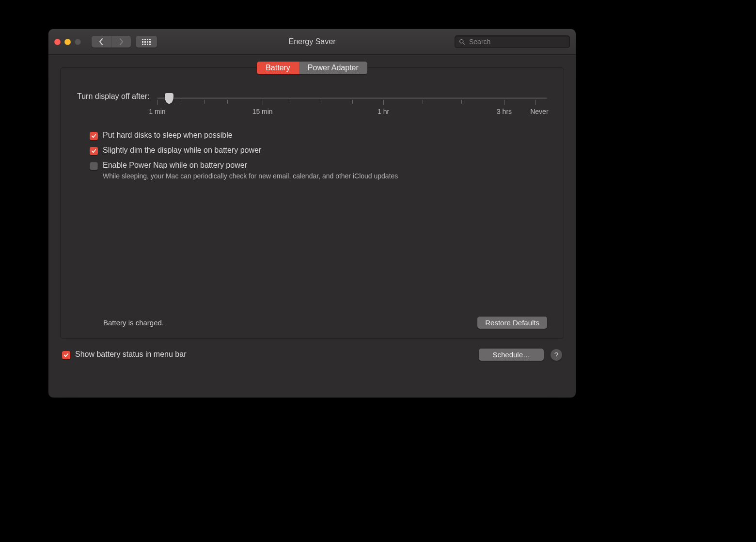  What do you see at coordinates (325, 323) in the screenshot?
I see `status-row: Battery is charged. Restore Defaults` at bounding box center [325, 323].